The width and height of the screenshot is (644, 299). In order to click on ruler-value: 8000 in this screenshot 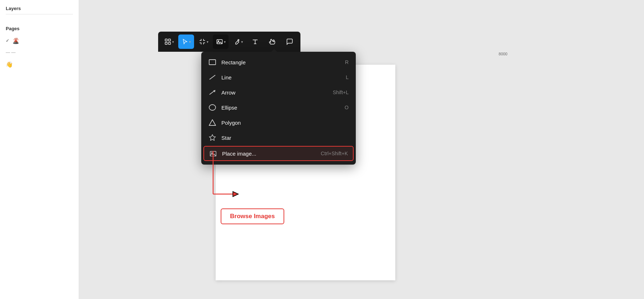, I will do `click(503, 54)`.